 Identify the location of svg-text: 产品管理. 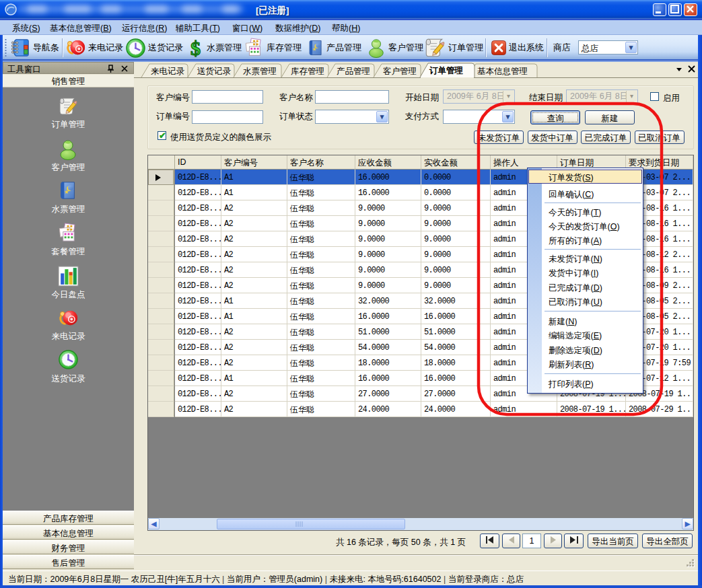
(353, 71).